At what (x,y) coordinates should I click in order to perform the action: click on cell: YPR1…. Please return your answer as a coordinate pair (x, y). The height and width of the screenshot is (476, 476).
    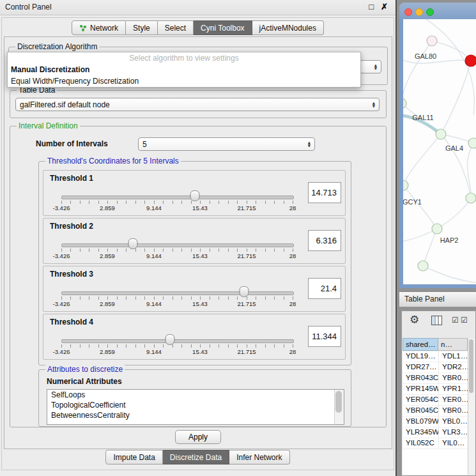
    Looking at the image, I should click on (453, 389).